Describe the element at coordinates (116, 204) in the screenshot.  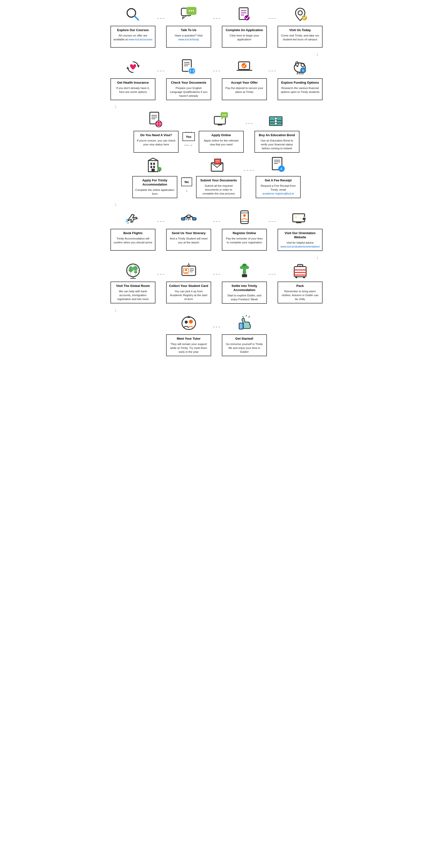
I see `down-arrow-4: ↓` at that location.